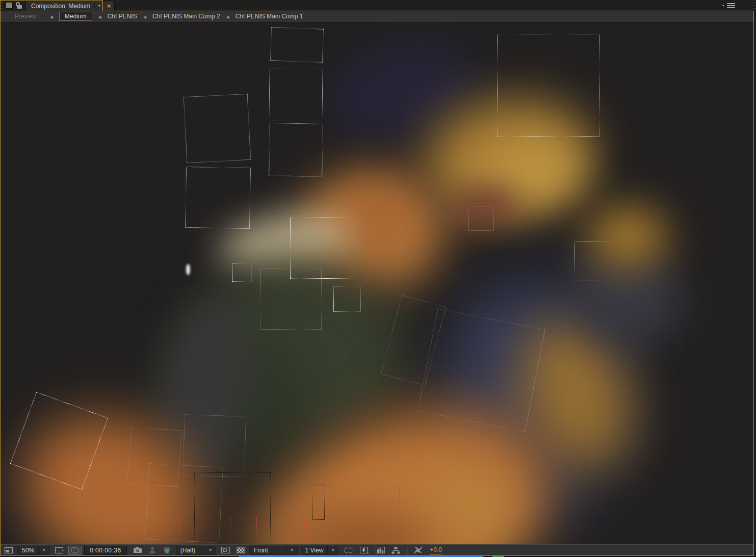 The height and width of the screenshot is (557, 756). Describe the element at coordinates (28, 550) in the screenshot. I see `magnification-value: 50%` at that location.